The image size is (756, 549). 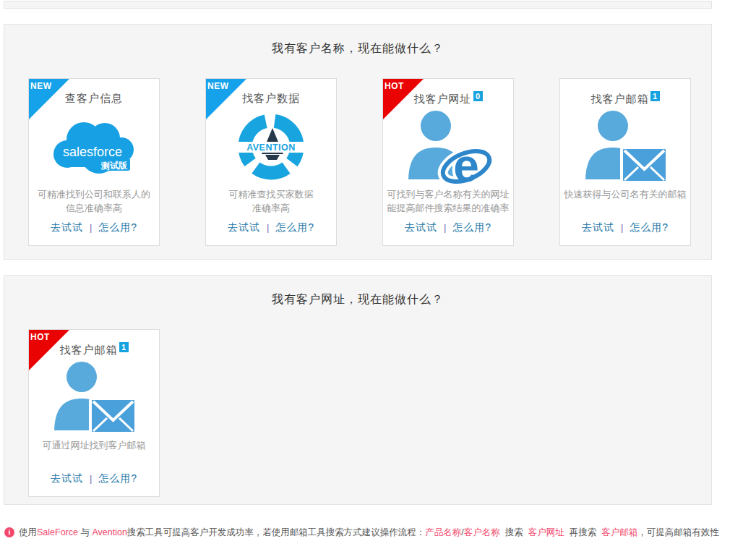 What do you see at coordinates (94, 203) in the screenshot?
I see `card-desc: 可精准找到公司和联系人的 信息准确率高` at bounding box center [94, 203].